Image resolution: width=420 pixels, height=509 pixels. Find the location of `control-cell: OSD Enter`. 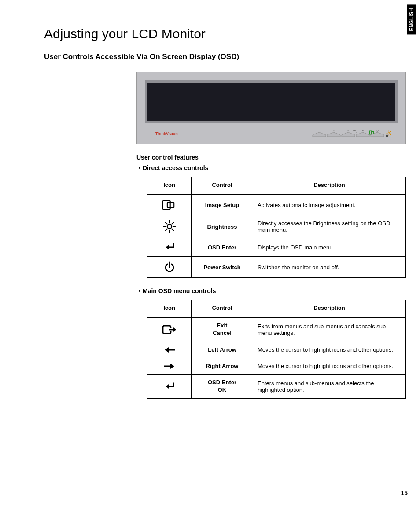

control-cell: OSD Enter is located at coordinates (222, 248).